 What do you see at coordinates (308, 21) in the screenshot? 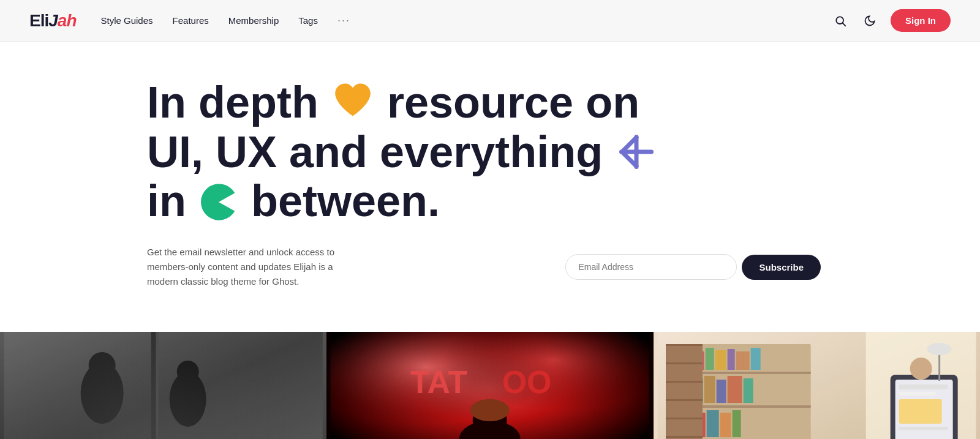
I see `nav-link-tags: Tags` at bounding box center [308, 21].